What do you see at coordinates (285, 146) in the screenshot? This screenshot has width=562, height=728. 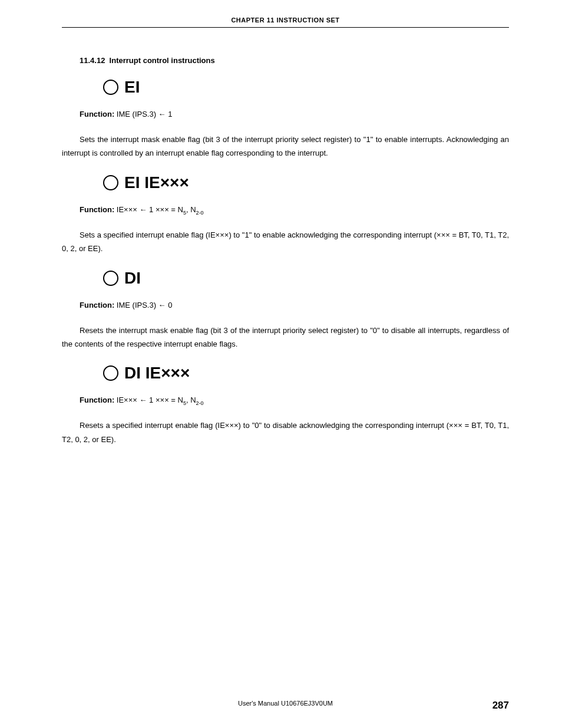 I see `instruction-description: Sets the interrupt mask enable flag (bit…` at bounding box center [285, 146].